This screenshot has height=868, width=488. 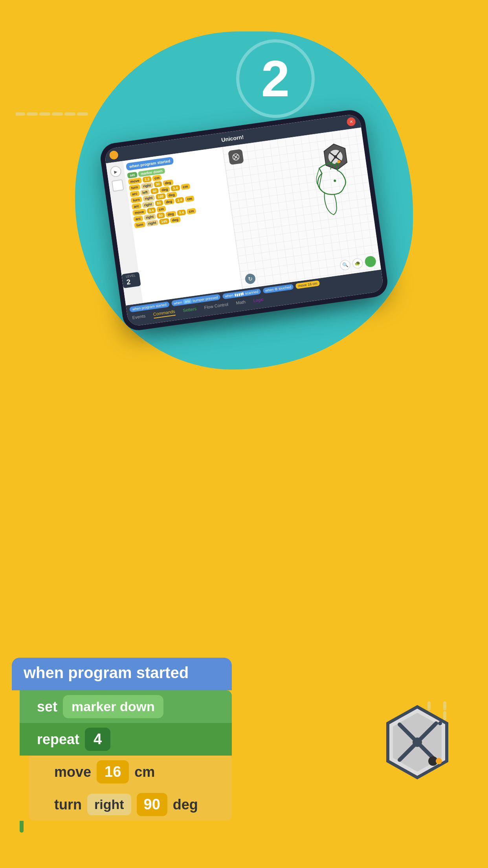 What do you see at coordinates (155, 191) in the screenshot?
I see `deg60-block: 60` at bounding box center [155, 191].